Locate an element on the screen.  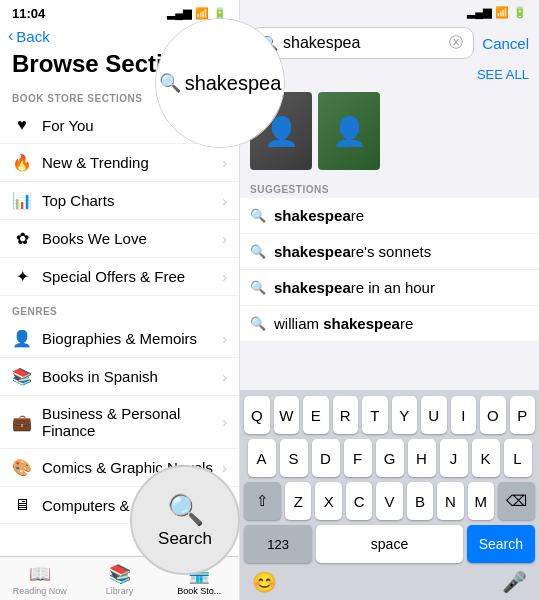
key-d: D is located at coordinates (326, 458).